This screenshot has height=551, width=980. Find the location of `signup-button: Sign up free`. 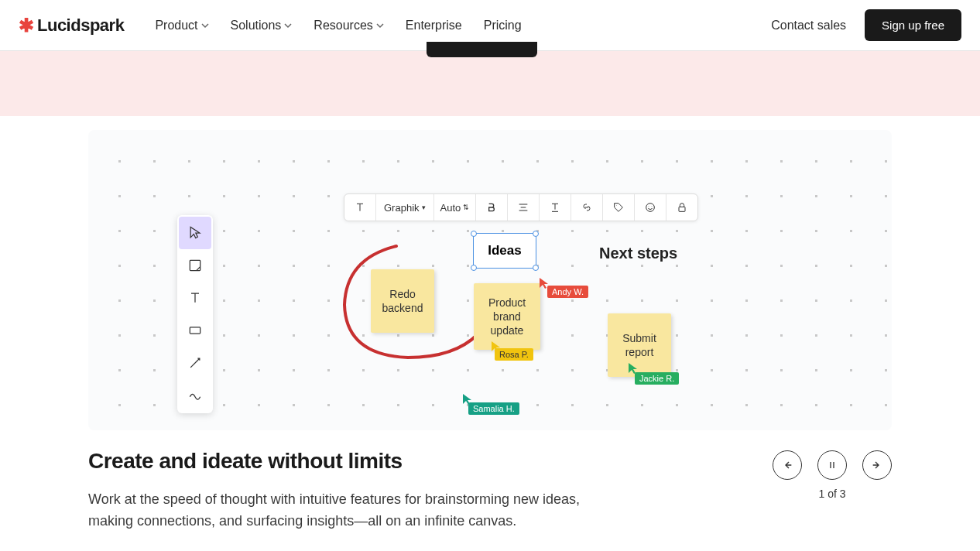

signup-button: Sign up free is located at coordinates (913, 25).